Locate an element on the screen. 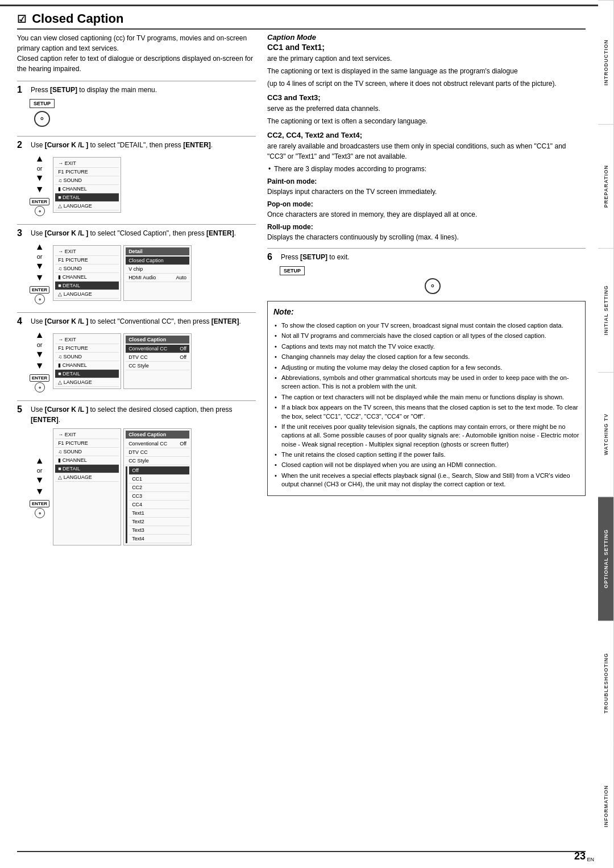  step-5-menus: → EXIT F1 PICTURE ♫ SOUND ▮ CHANNEL ■ DE… is located at coordinates (122, 487).